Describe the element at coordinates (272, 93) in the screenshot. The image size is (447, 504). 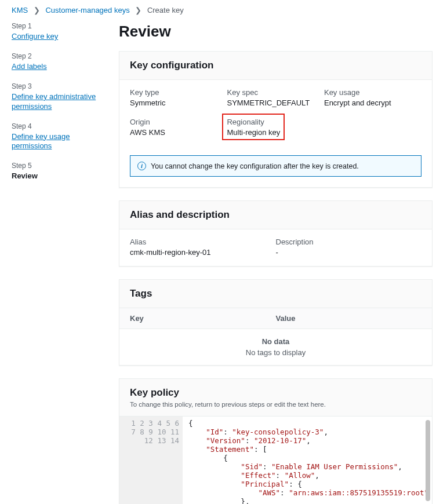
I see `key-spec-label: Key spec` at that location.